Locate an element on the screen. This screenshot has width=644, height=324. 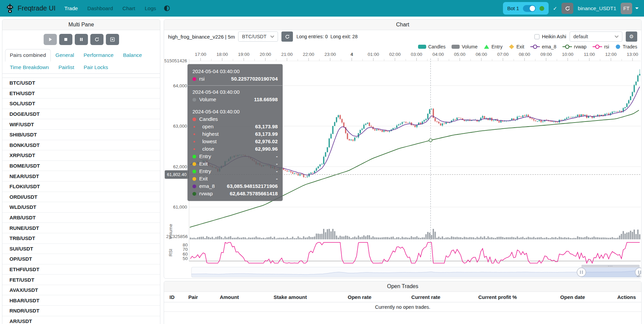
pair-row-sui-usdt: SUI/USDT is located at coordinates (81, 249).